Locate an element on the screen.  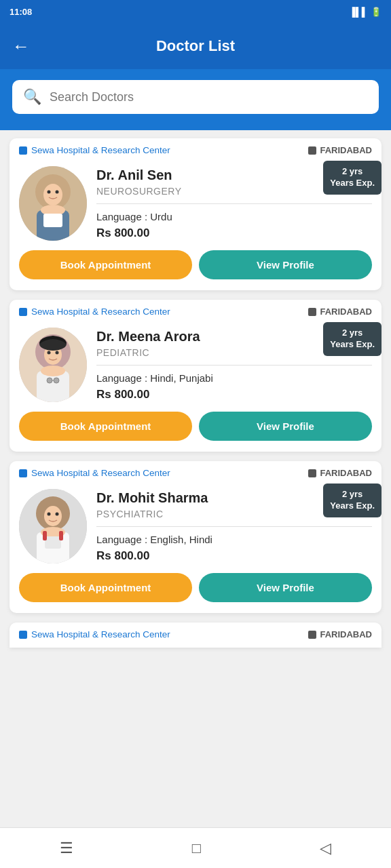
location-label-1: FARIDABAD is located at coordinates (340, 151).